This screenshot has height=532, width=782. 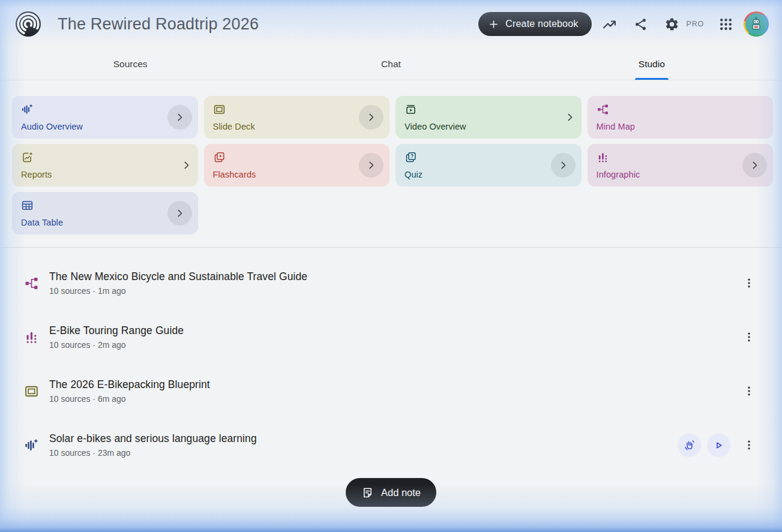 I want to click on notebooklm-logo, so click(x=28, y=24).